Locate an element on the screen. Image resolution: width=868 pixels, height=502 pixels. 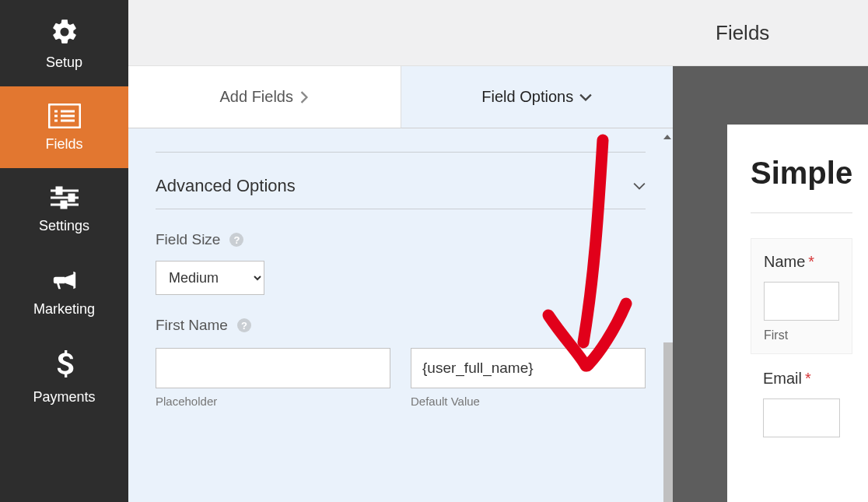
right-header: Fields is located at coordinates (770, 33).